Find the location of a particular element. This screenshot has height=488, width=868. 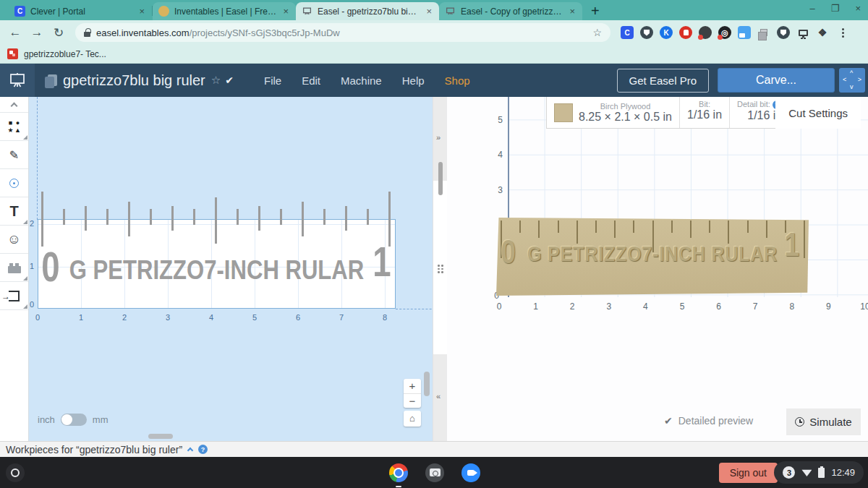

simulate-label: Simulate is located at coordinates (830, 422).